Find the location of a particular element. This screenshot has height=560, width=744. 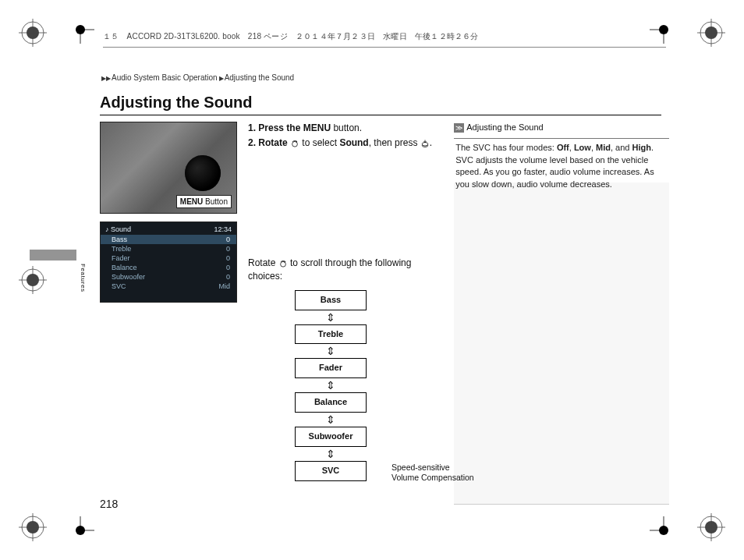

screen-row: Subwoofer0 is located at coordinates (168, 277).